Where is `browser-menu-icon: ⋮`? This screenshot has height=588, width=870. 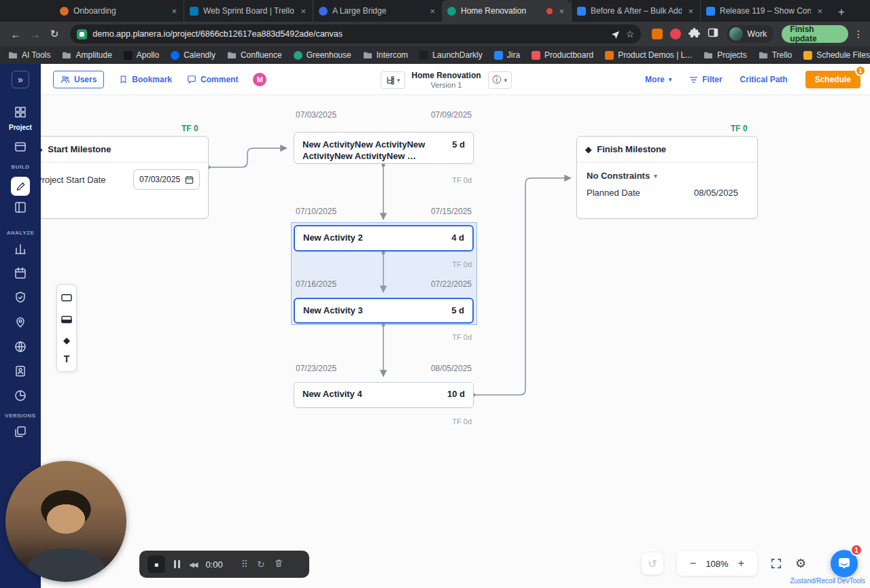 browser-menu-icon: ⋮ is located at coordinates (858, 34).